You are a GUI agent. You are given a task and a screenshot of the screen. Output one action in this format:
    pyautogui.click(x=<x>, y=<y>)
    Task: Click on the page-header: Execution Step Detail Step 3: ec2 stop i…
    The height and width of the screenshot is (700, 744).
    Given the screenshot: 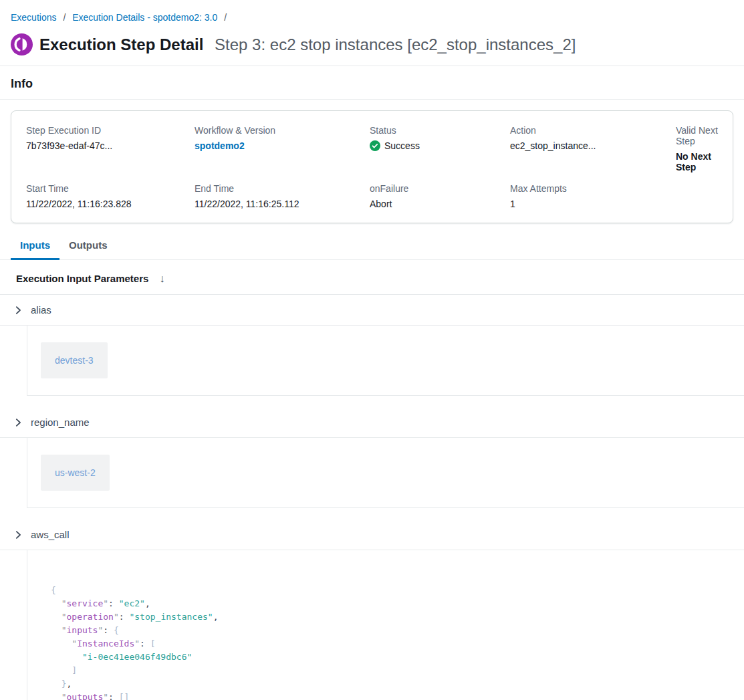 What is the action you would take?
    pyautogui.click(x=372, y=44)
    